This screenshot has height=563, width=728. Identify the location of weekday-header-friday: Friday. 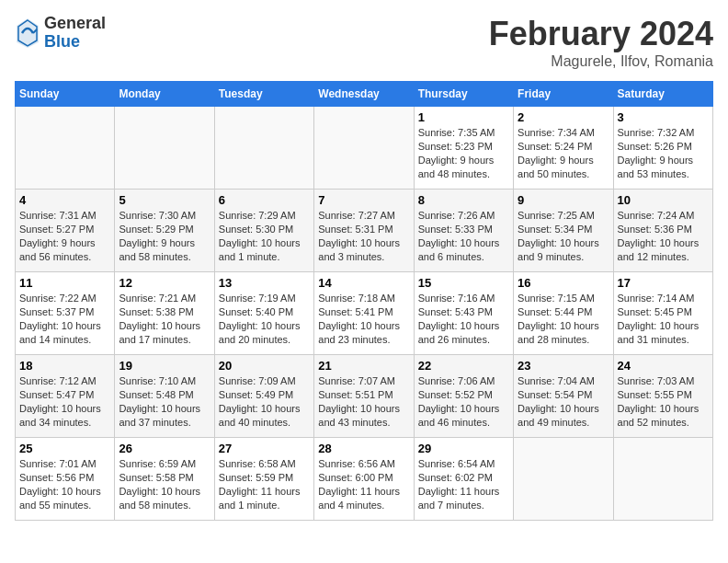
(563, 94).